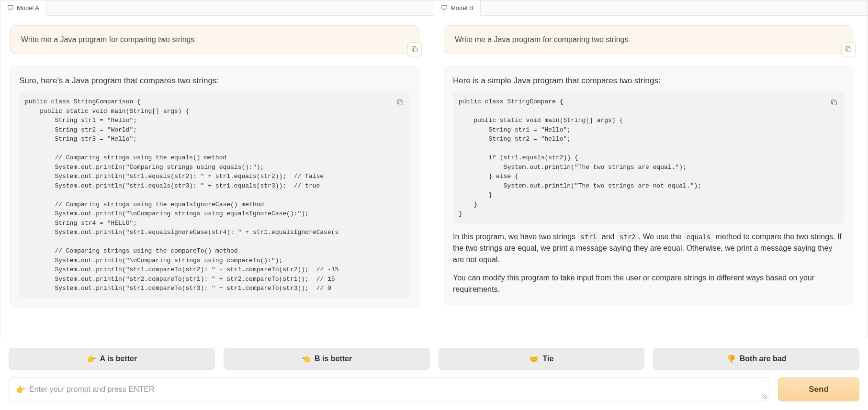 This screenshot has width=868, height=410. Describe the element at coordinates (214, 81) in the screenshot. I see `response-intro-a: Sure, here's a Java program that compare…` at that location.